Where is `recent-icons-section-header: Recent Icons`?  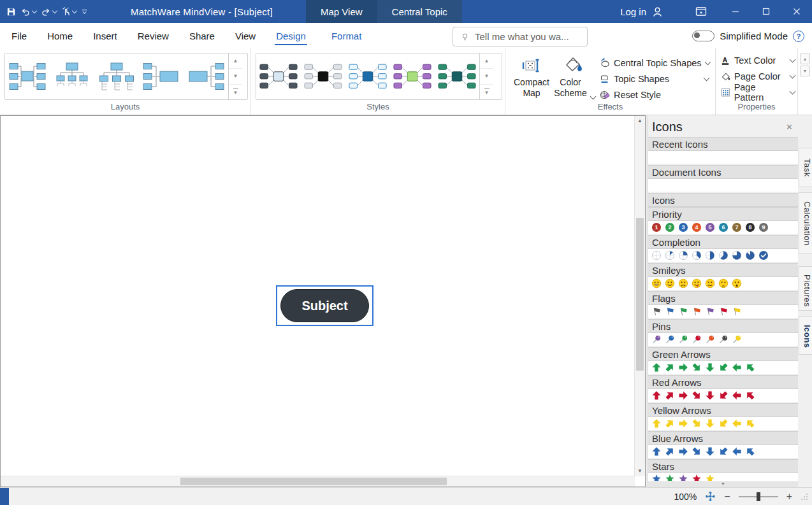
recent-icons-section-header: Recent Icons is located at coordinates (723, 144).